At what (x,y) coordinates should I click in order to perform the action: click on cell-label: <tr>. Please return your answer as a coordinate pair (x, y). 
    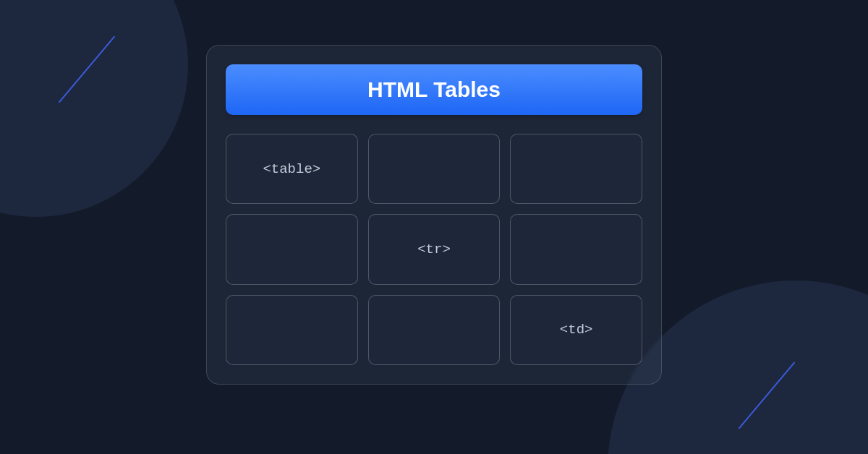
    Looking at the image, I should click on (434, 249).